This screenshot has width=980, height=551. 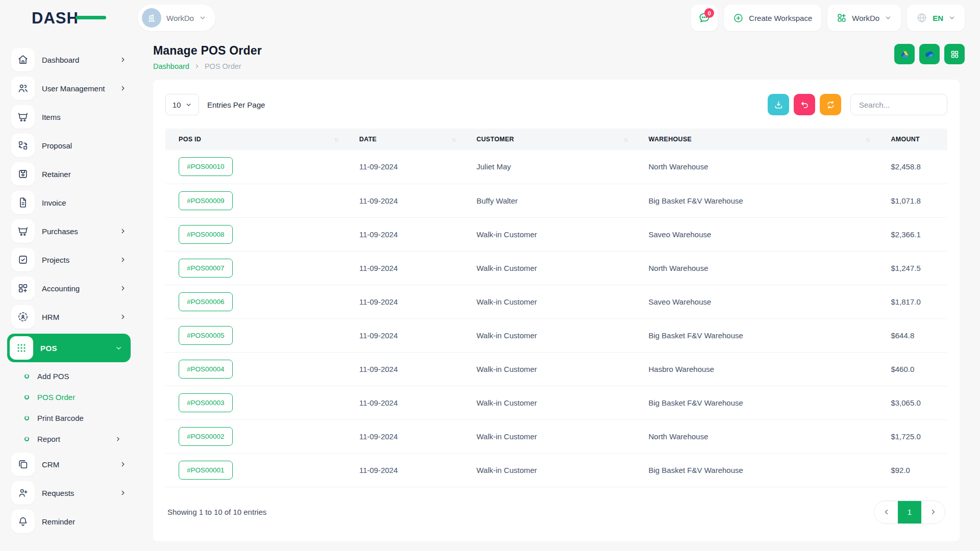 I want to click on sidebar-item-reminder: Reminder, so click(x=69, y=521).